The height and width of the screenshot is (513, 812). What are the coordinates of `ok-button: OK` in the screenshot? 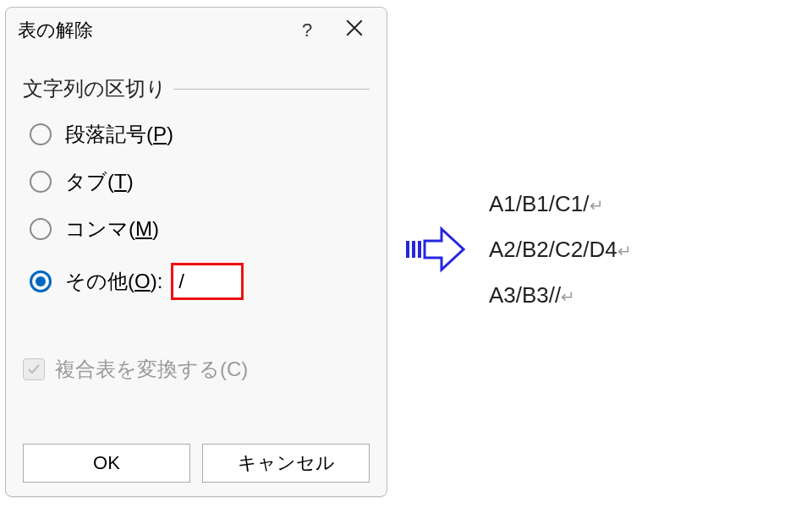 It's located at (107, 463).